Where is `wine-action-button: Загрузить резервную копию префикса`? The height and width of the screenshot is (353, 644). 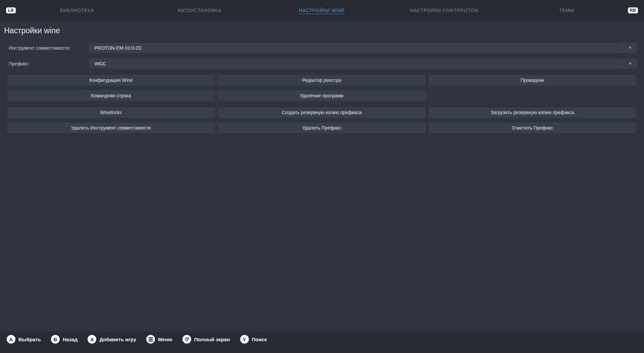 wine-action-button: Загрузить резервную копию префикса is located at coordinates (533, 112).